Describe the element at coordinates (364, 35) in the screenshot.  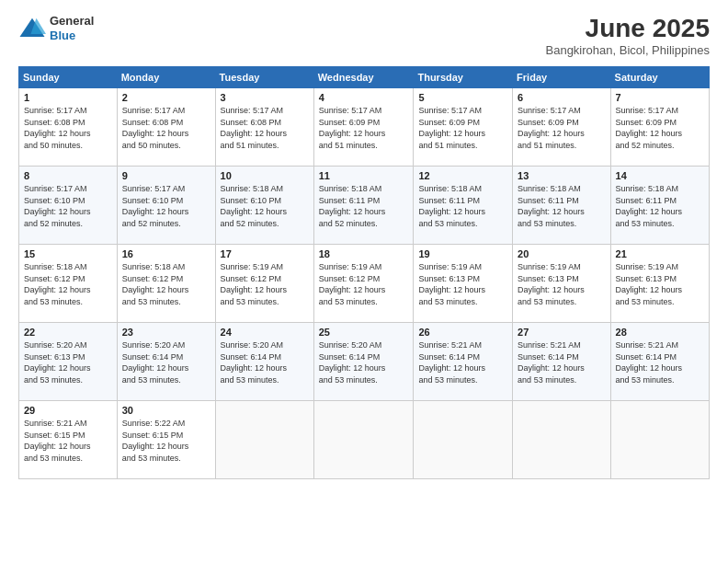
I see `page-header: General Blue June 2025 Bangkirohan, Bico…` at that location.